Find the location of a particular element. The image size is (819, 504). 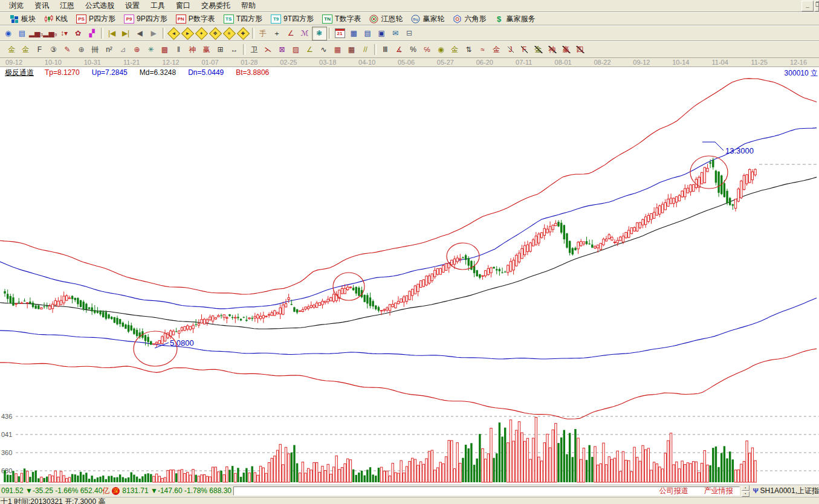

angle-icon: ∠ is located at coordinates (291, 34).